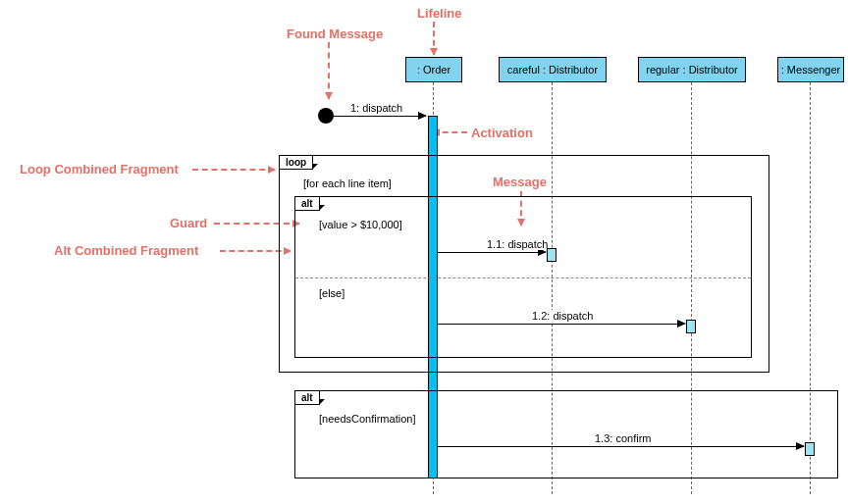 The height and width of the screenshot is (504, 848). I want to click on fragment-label-alt2: alt, so click(308, 398).